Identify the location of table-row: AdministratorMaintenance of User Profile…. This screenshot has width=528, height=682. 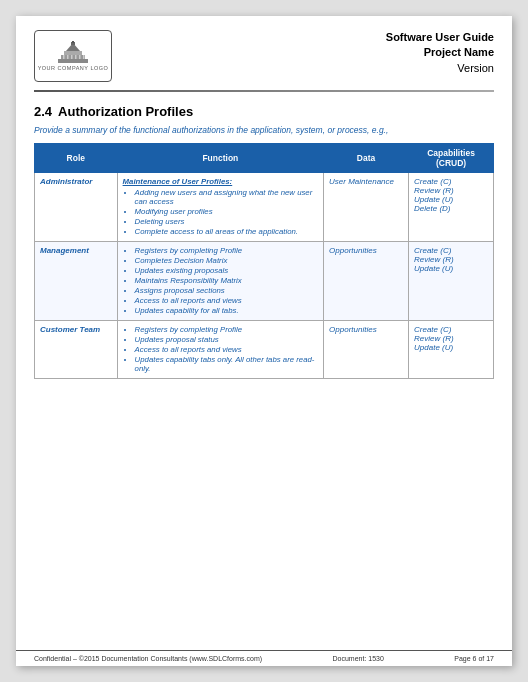
(264, 208).